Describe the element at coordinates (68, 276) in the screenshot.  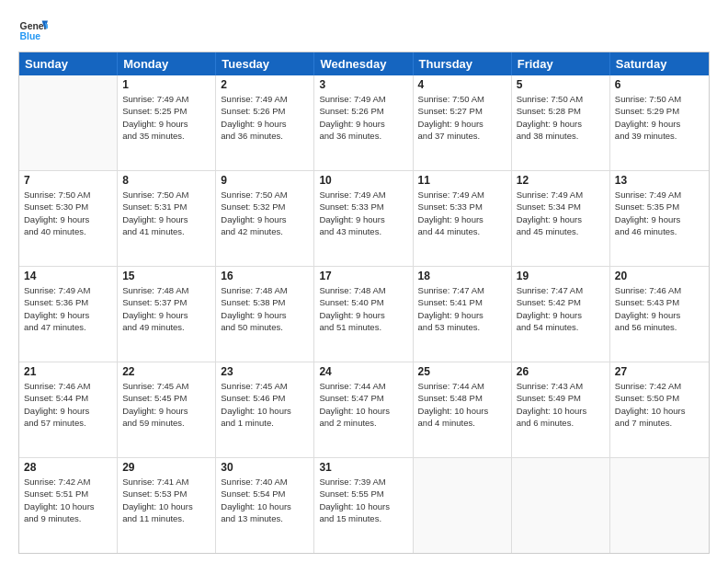
I see `day-number: 14` at that location.